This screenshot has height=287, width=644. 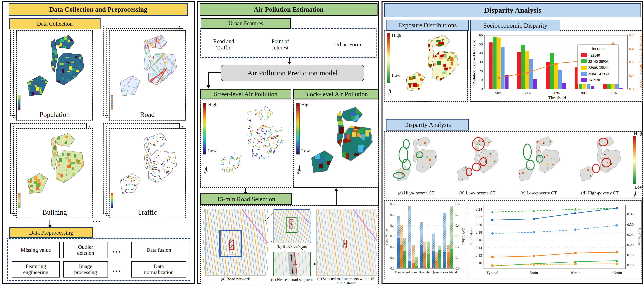 What do you see at coordinates (478, 162) in the screenshot?
I see `low-income-ct-map` at bounding box center [478, 162].